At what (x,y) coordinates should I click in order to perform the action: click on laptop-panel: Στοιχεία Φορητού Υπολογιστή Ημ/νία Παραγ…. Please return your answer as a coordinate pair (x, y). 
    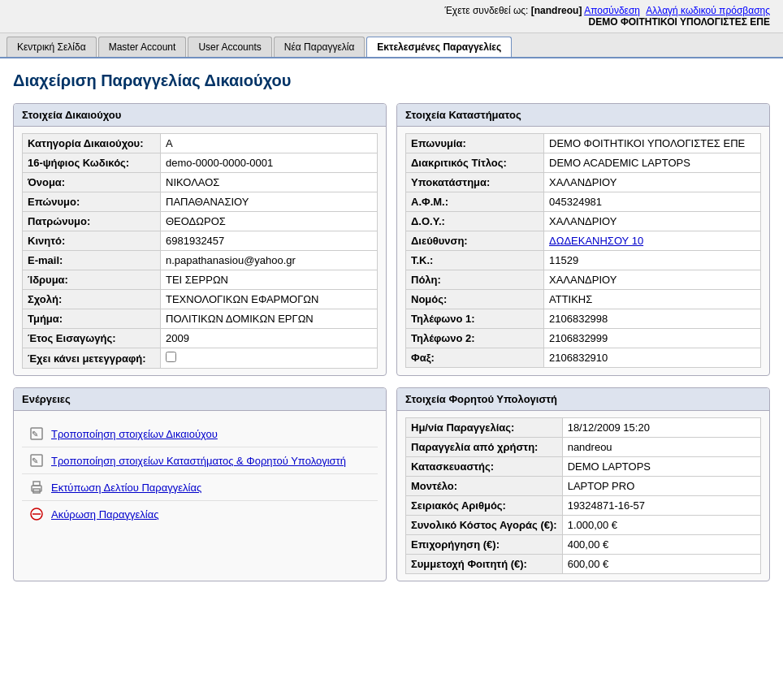
    Looking at the image, I should click on (583, 484).